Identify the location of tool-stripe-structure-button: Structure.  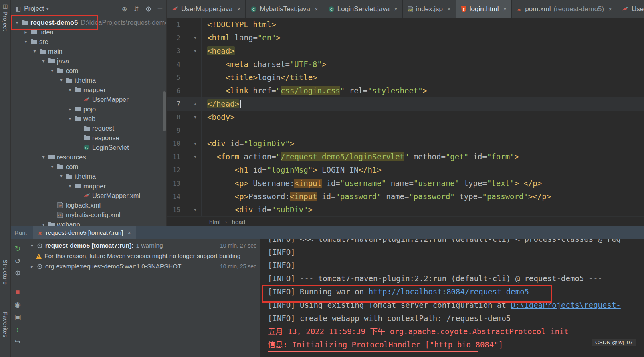
(5, 272).